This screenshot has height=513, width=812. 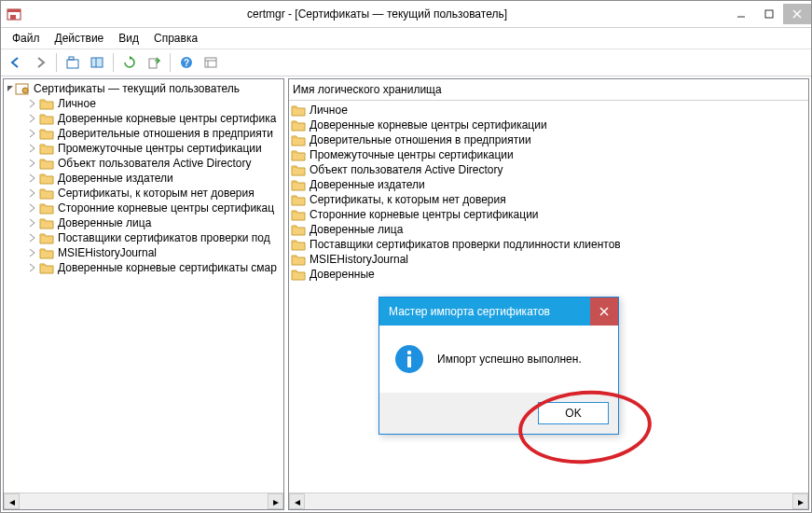 What do you see at coordinates (573, 413) in the screenshot?
I see `ok-button: OK` at bounding box center [573, 413].